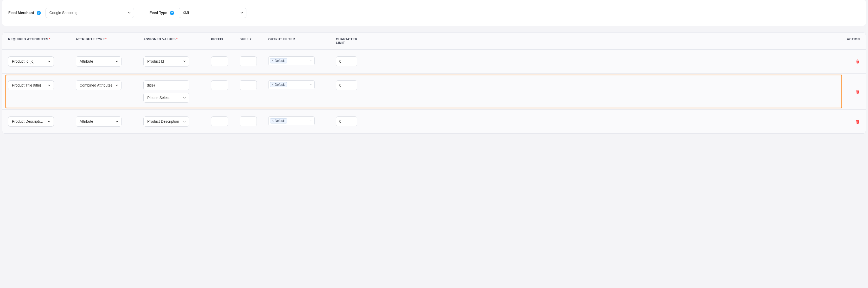  What do you see at coordinates (28, 122) in the screenshot?
I see `required-attribute-value: Product Description [description]` at bounding box center [28, 122].